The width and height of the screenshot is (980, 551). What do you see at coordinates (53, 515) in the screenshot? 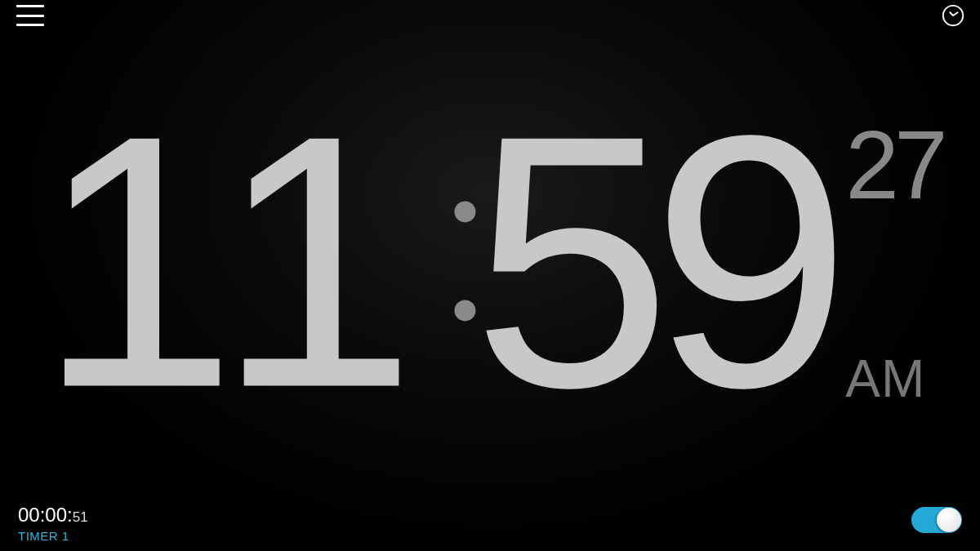
I see `timer-elapsed: 00:00:51` at bounding box center [53, 515].